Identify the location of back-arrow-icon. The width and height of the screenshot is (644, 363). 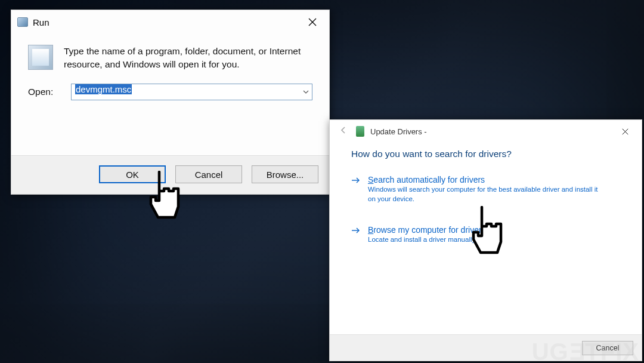
(343, 131).